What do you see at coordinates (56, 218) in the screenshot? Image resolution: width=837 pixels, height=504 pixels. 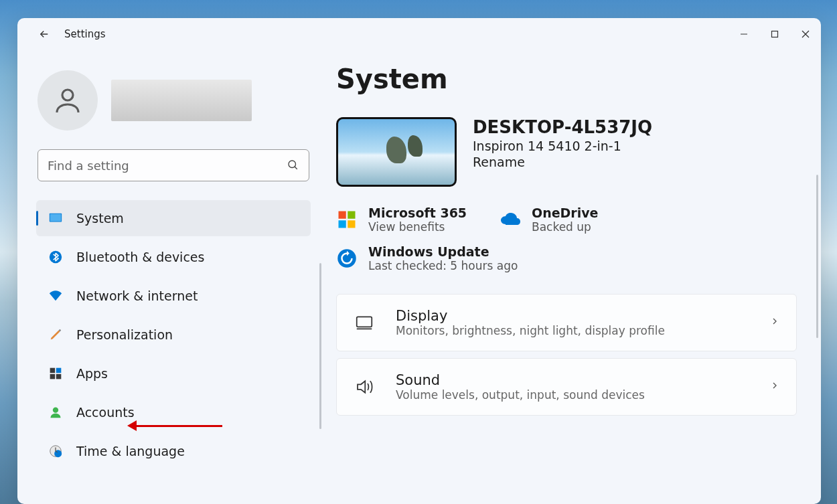 I see `system-icon` at bounding box center [56, 218].